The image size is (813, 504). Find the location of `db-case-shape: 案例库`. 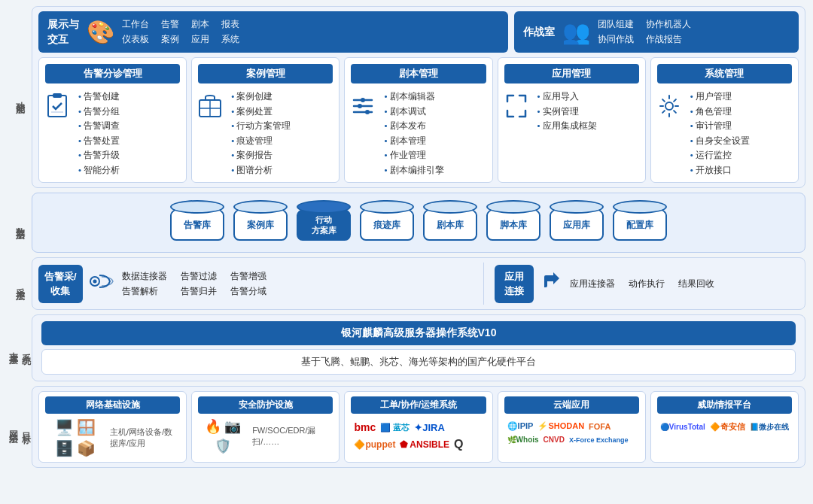

db-case-shape: 案例库 is located at coordinates (260, 223).